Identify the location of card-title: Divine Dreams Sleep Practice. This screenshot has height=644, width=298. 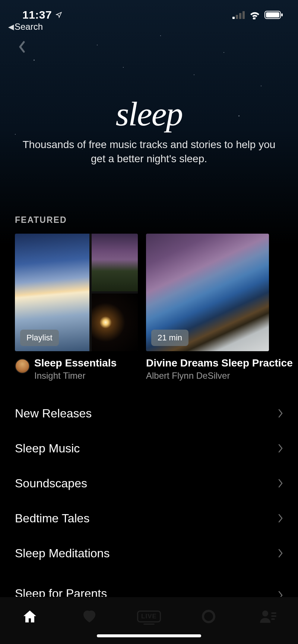
(219, 363).